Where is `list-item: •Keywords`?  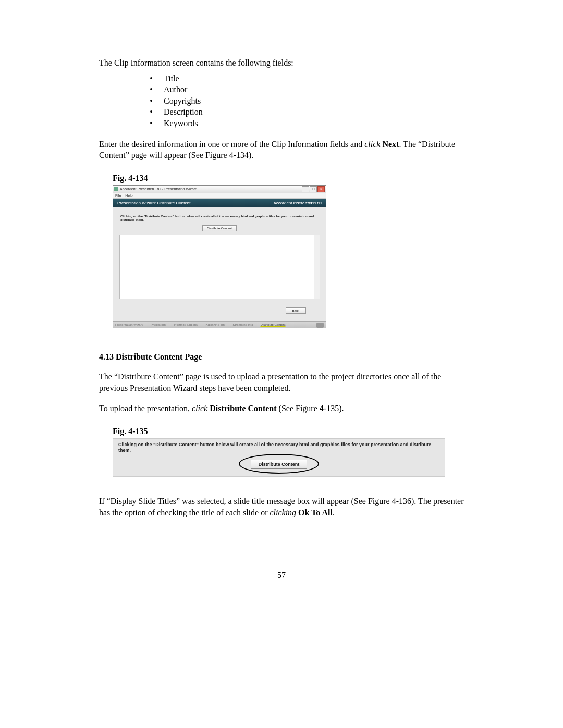
list-item: •Keywords is located at coordinates (282, 124).